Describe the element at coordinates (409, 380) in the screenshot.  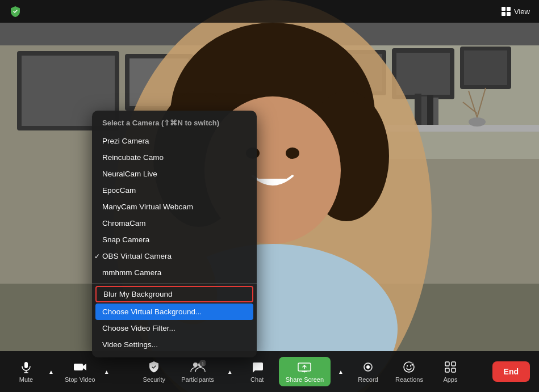
I see `reactions-label: Reactions` at that location.